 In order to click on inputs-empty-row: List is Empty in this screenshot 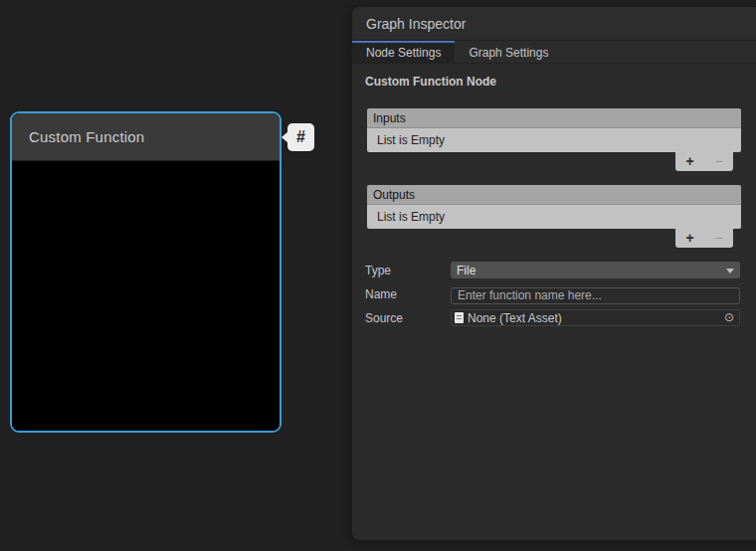, I will do `click(554, 140)`.